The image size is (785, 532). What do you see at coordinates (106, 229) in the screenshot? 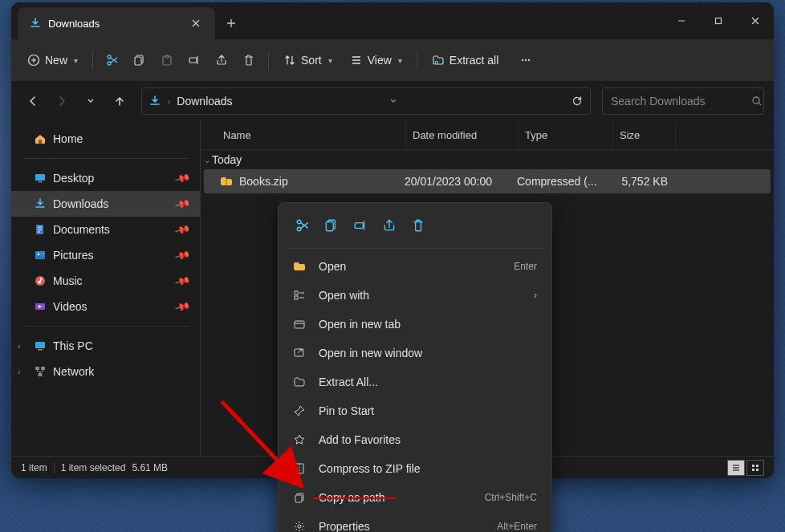
I see `sidebar-item-documents: Documents 📌` at bounding box center [106, 229].